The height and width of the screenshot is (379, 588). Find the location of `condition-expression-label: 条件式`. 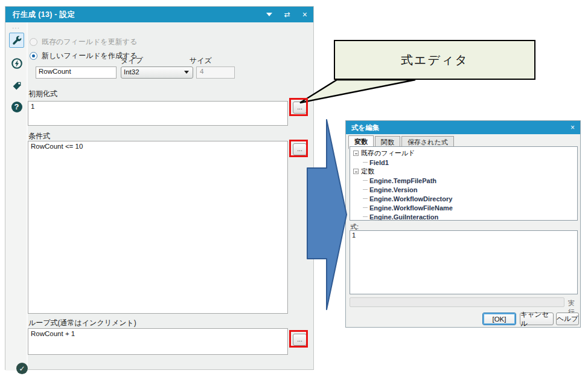

condition-expression-label: 条件式 is located at coordinates (39, 137).